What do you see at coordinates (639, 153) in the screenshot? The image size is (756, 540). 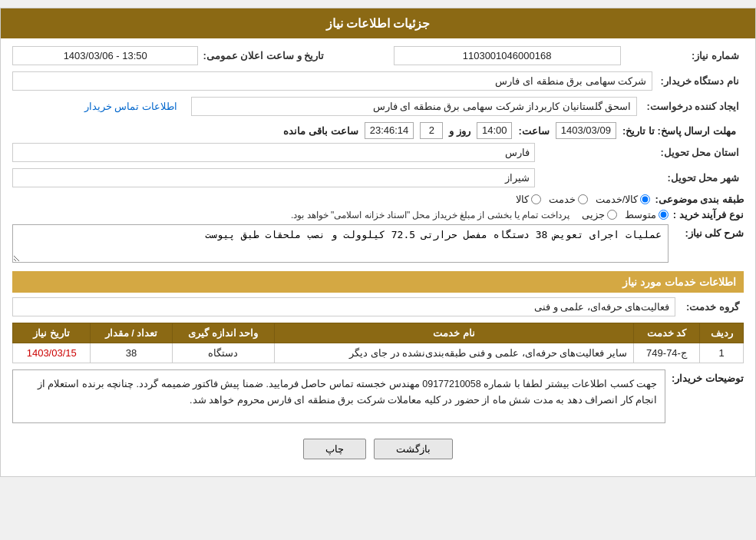 I see `ostan-label: استان محل تحویل:` at bounding box center [639, 153].